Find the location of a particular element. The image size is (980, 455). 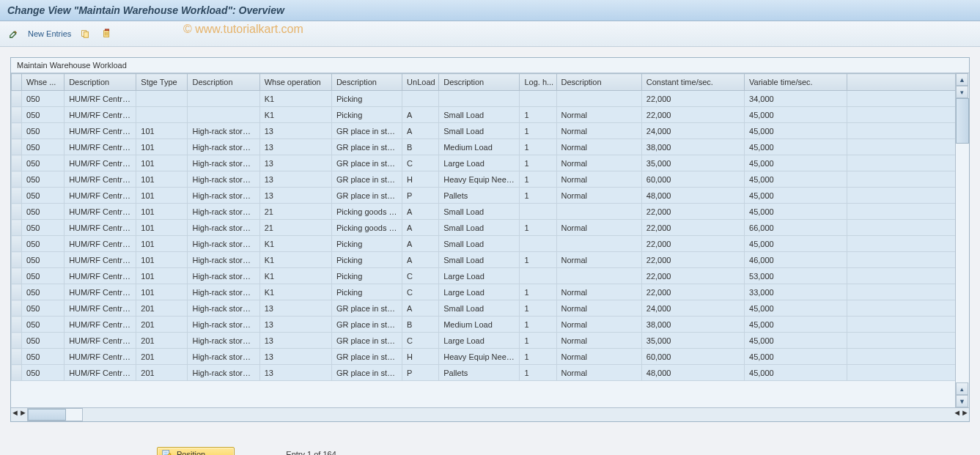

hscroll-first-icon: ◄ is located at coordinates (15, 415).